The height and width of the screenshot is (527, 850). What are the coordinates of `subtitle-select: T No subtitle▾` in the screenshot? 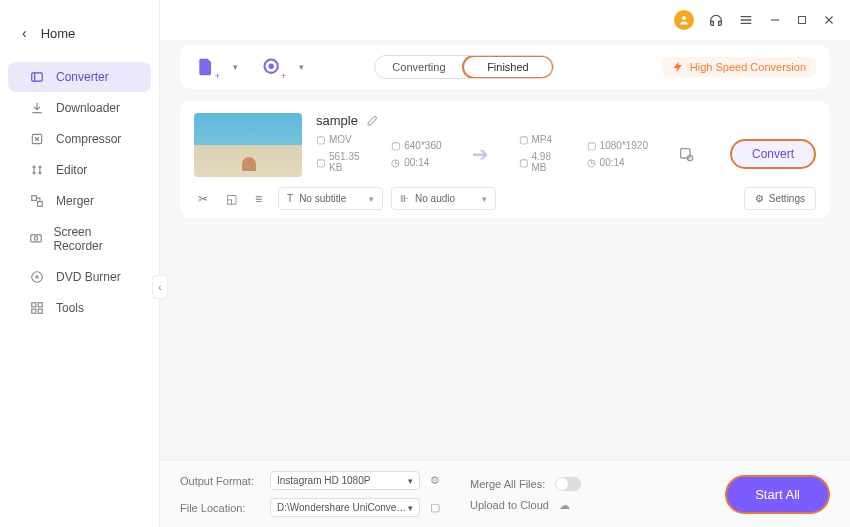 It's located at (330, 198).